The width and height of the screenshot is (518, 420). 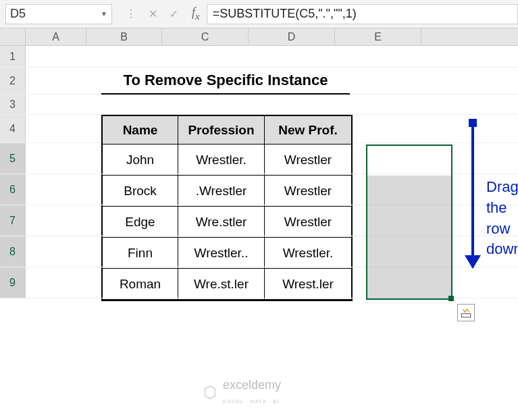 What do you see at coordinates (13, 220) in the screenshot?
I see `row-header-7: 7` at bounding box center [13, 220].